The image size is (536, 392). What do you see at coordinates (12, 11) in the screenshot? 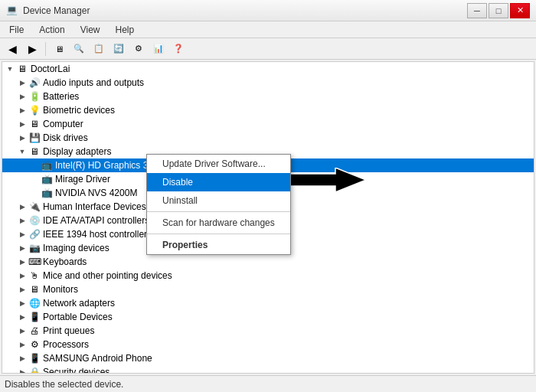
I see `app-icon: 💻` at bounding box center [12, 11].